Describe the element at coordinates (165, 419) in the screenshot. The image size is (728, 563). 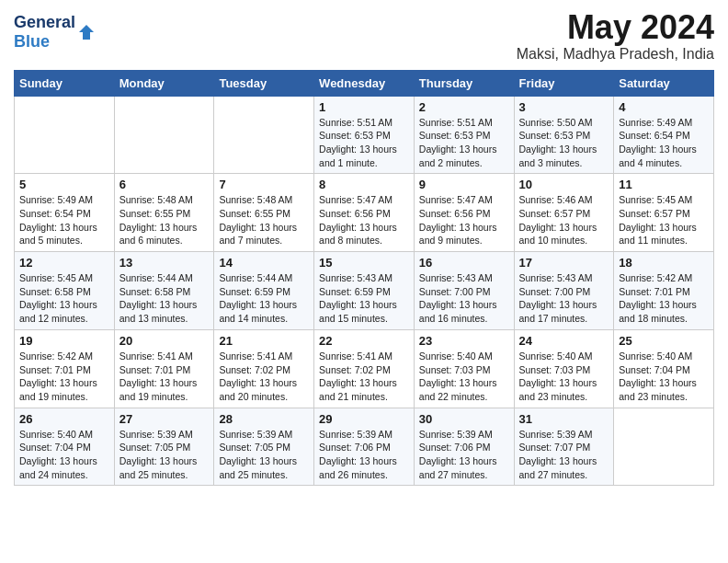
I see `day-number: 27` at that location.